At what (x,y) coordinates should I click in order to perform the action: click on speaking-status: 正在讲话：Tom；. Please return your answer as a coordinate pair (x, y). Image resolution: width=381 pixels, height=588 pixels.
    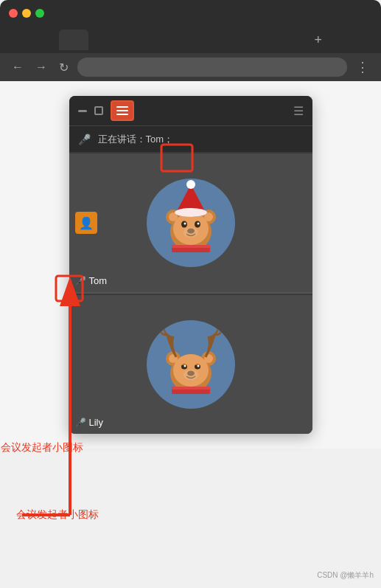
    Looking at the image, I should click on (136, 139).